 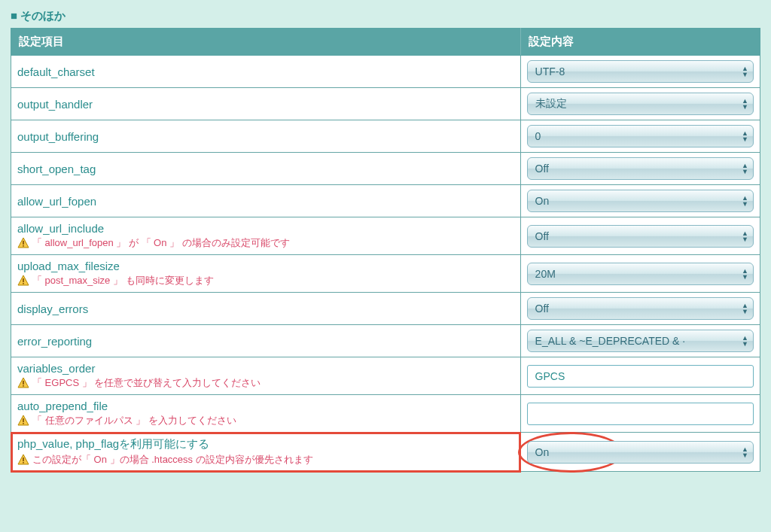 What do you see at coordinates (266, 421) in the screenshot?
I see `setting-hint: 「 任意のファイルパス 」 を入力してください` at bounding box center [266, 421].